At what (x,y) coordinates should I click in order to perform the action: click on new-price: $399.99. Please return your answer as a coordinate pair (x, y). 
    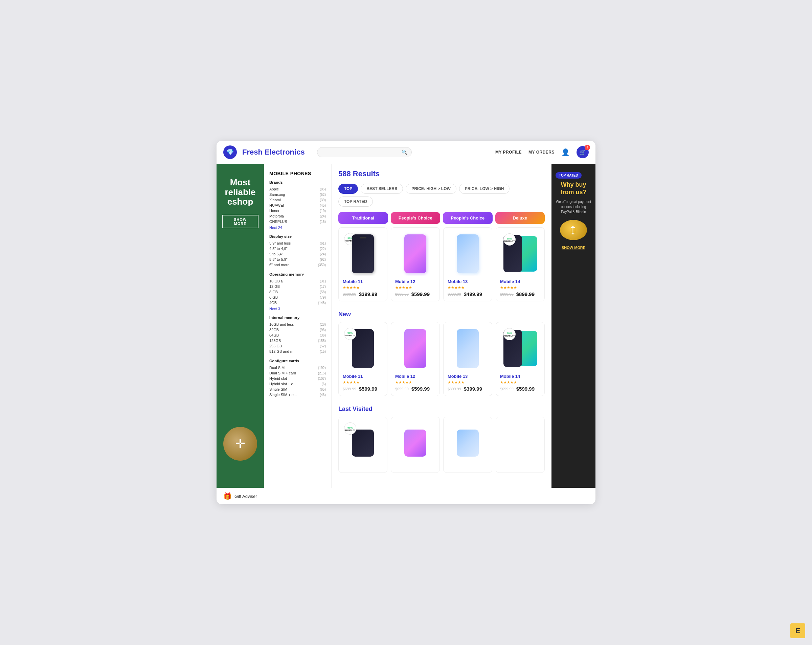
    Looking at the image, I should click on (473, 389).